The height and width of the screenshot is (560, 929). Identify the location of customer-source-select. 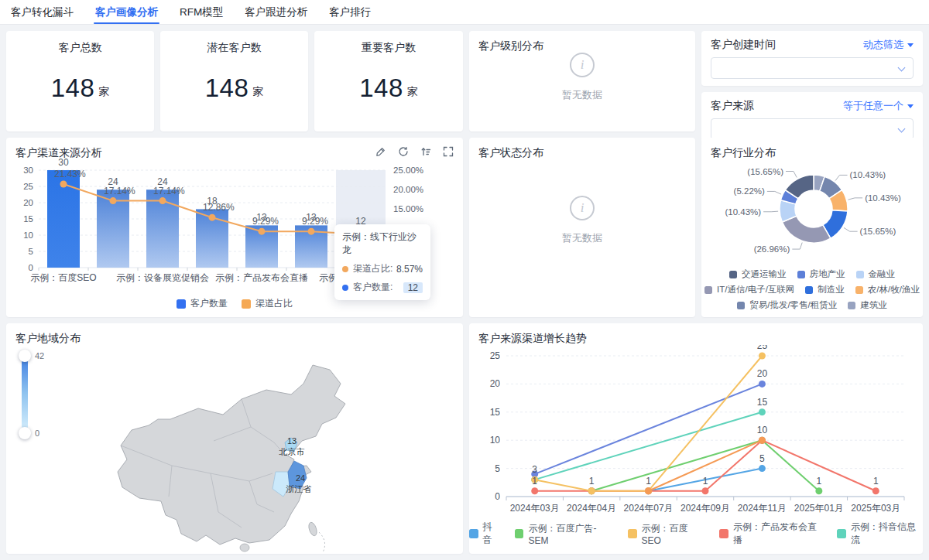
(812, 129).